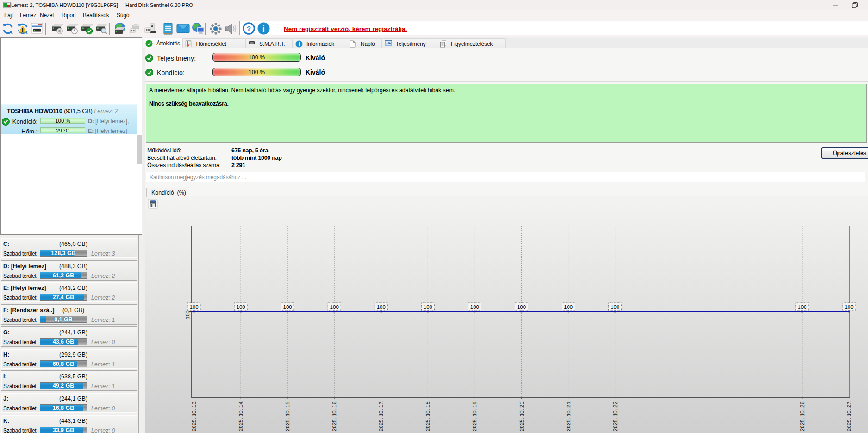  Describe the element at coordinates (334, 416) in the screenshot. I see `svg-text: 2025. 10. 16.` at that location.